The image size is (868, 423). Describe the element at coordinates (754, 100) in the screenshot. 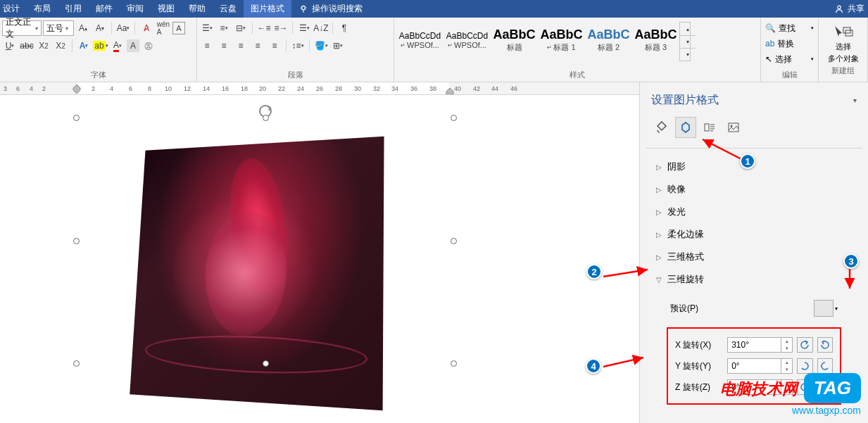

I see `pane-title: 设置图片格式 ▾` at that location.